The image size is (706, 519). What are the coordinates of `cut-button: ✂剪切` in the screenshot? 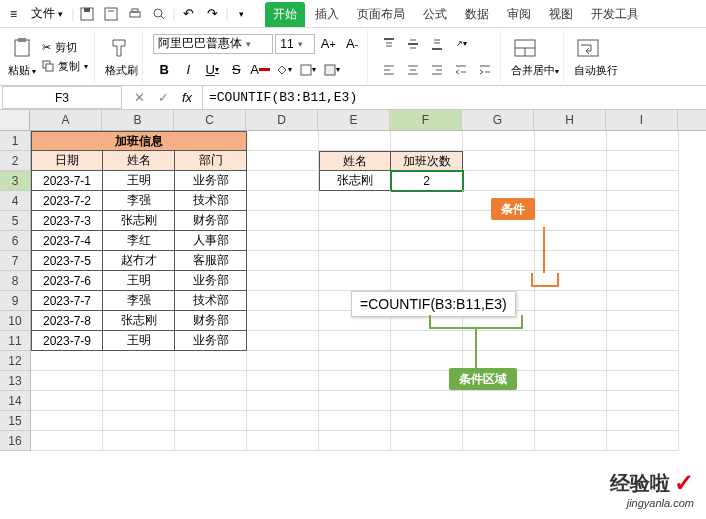 It's located at (65, 48).